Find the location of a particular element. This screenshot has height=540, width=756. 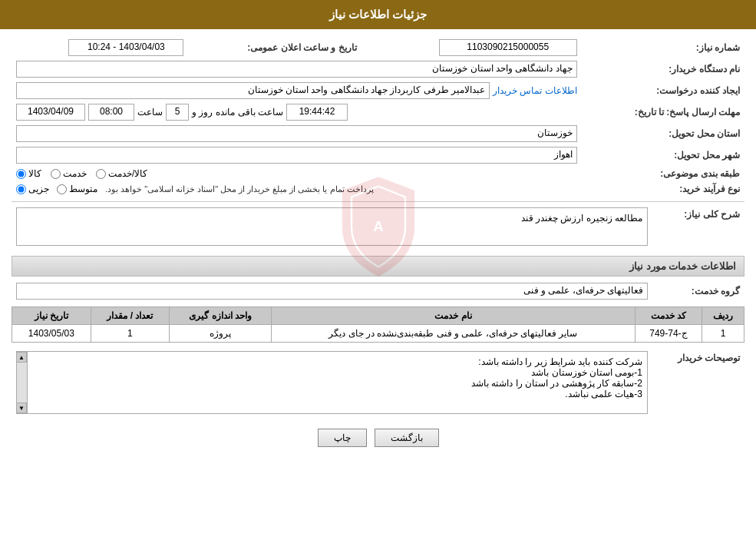

days-input: 5 is located at coordinates (177, 112).